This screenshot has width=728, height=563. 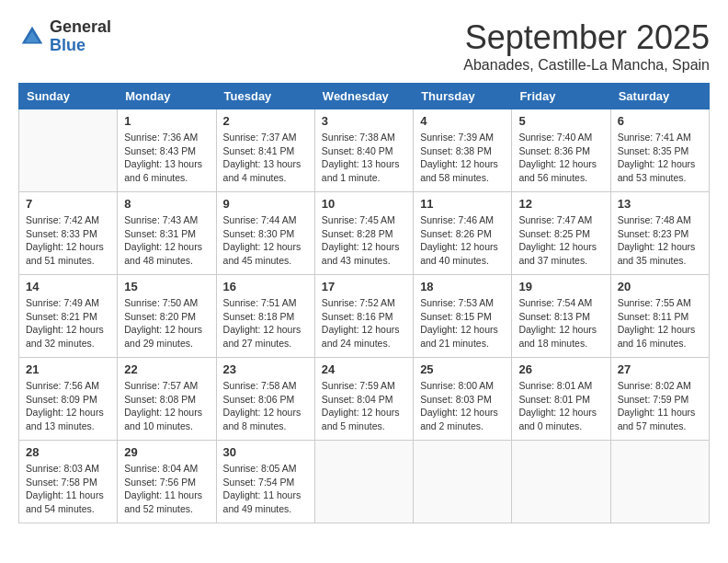 What do you see at coordinates (364, 46) in the screenshot?
I see `page-header: General Blue September 2025 Abanades, Ca…` at bounding box center [364, 46].